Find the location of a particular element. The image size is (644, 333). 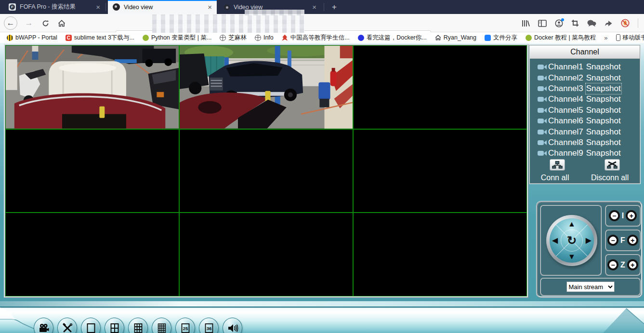

channel-row-1: Channel1Snapshot is located at coordinates (589, 67).